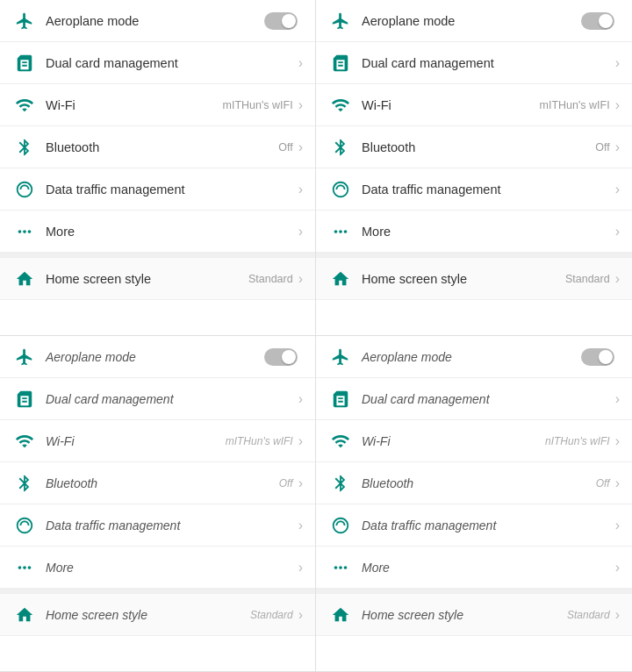 The image size is (632, 672). What do you see at coordinates (260, 441) in the screenshot?
I see `wifi-value-bl: mITHun's wIFI` at bounding box center [260, 441].